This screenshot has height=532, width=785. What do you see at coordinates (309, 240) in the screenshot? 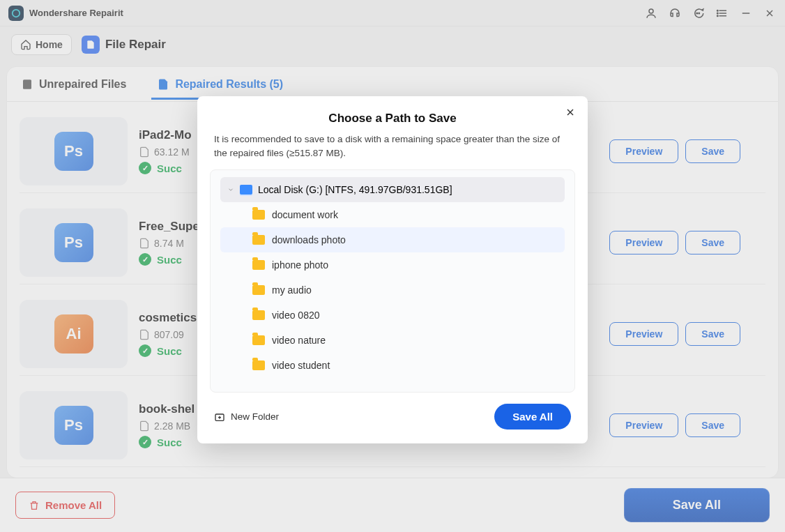
I see `folder-name: downloads photo` at bounding box center [309, 240].